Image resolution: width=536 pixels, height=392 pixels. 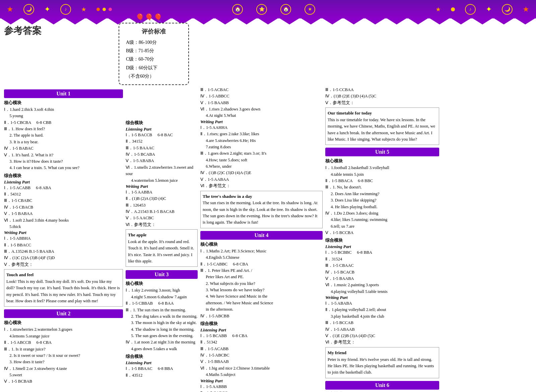 What do you see at coordinates (64, 103) in the screenshot?
I see `unit1-core-title: 核心模块` at bounding box center [64, 103].